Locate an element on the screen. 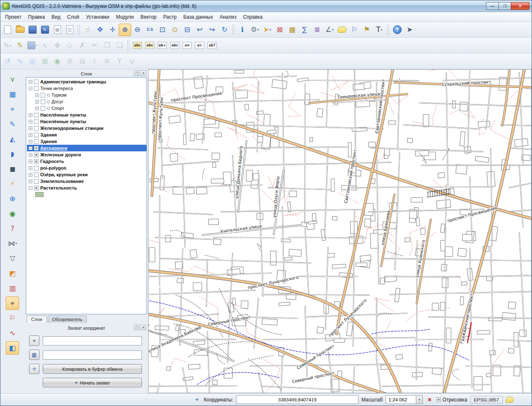 The height and width of the screenshot is (406, 532). ellipse-digitizing-icon: ◗ is located at coordinates (12, 154).